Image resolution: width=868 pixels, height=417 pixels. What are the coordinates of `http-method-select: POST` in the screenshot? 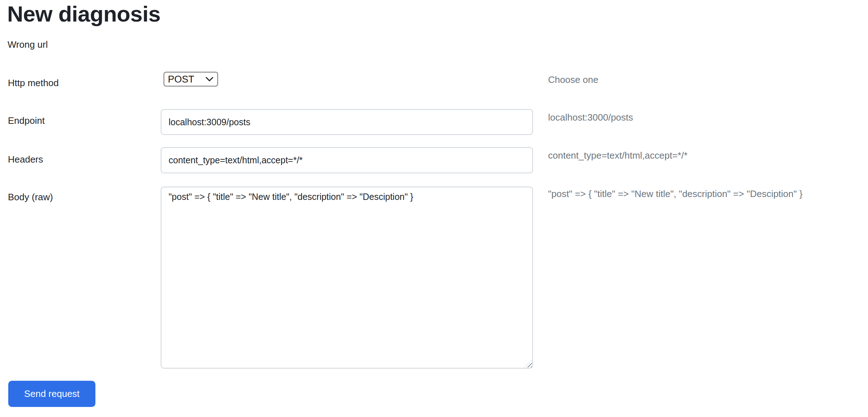 It's located at (191, 79).